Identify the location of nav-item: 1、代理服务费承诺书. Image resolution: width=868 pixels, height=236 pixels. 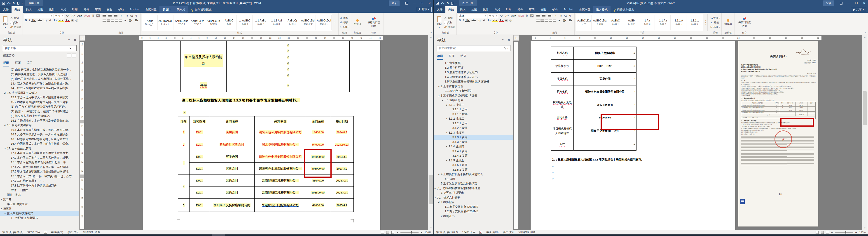
(40, 218).